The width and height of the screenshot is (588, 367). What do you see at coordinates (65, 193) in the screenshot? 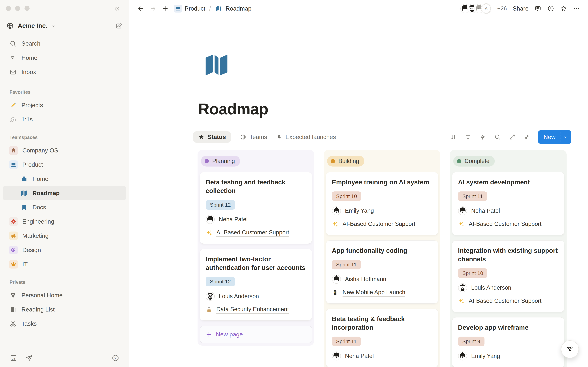
I see `sidebar-item-roadmap: Roadmap` at bounding box center [65, 193].